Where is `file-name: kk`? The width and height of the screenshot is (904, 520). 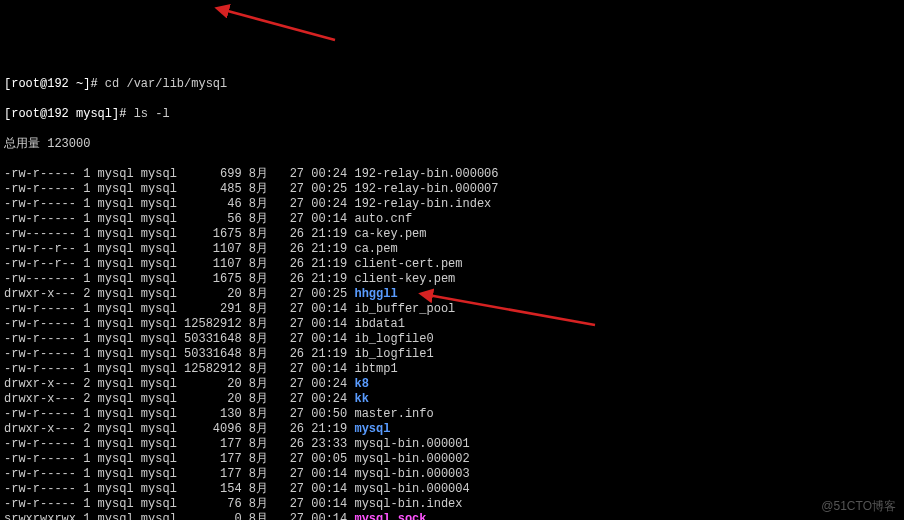
file-name: kk is located at coordinates (361, 399).